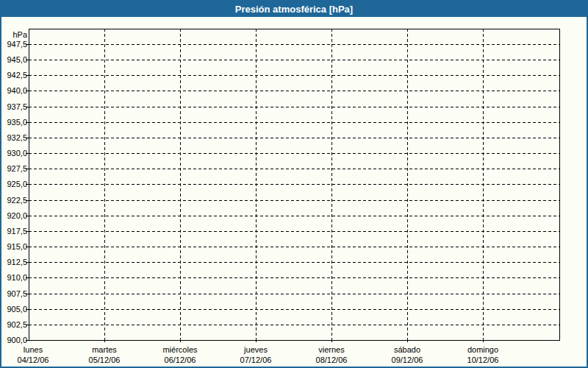 The image size is (588, 368). What do you see at coordinates (180, 360) in the screenshot?
I see `x-date-label: 06/12/06` at bounding box center [180, 360].